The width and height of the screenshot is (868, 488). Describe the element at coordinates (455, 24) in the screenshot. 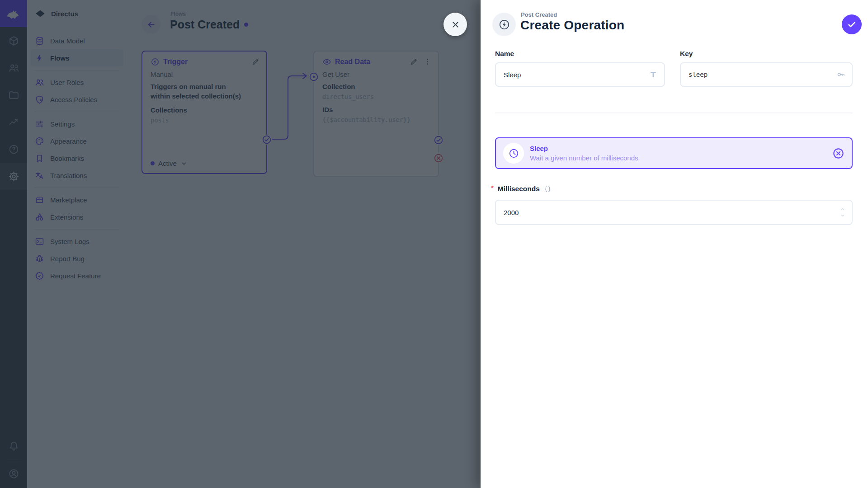

I see `close-drawer-button` at that location.